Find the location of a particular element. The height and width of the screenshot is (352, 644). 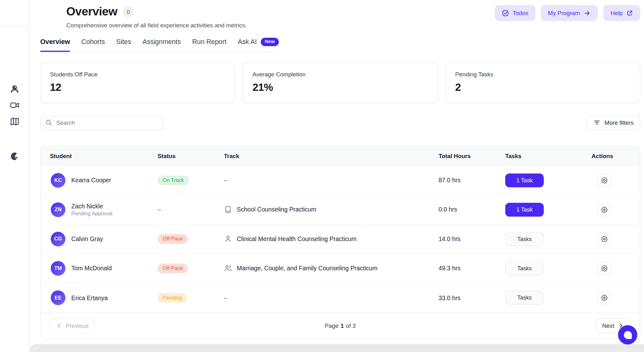

student-sub-label: Pending Approval is located at coordinates (92, 214).